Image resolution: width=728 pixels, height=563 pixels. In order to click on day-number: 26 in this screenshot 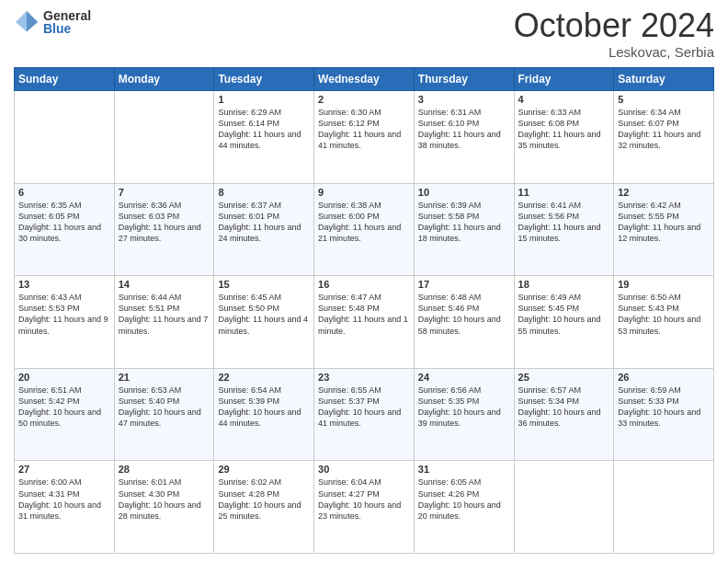, I will do `click(664, 377)`.